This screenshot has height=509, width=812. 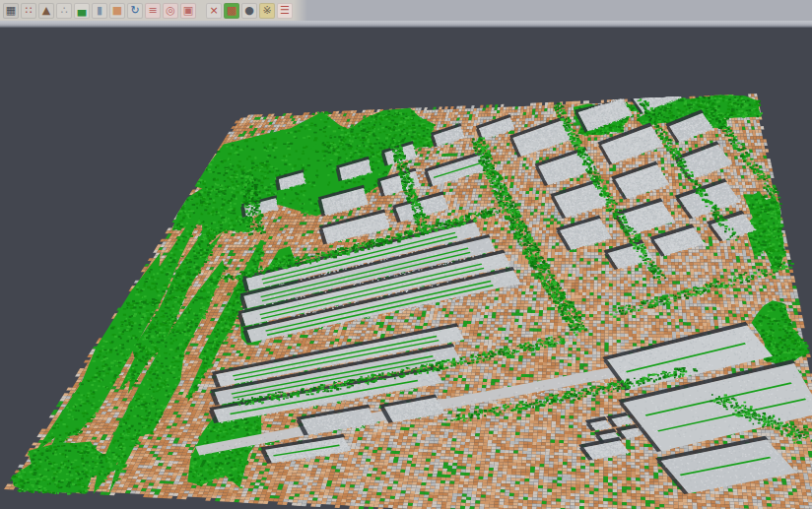 I want to click on sphere-render-tool-button: ●, so click(x=249, y=11).